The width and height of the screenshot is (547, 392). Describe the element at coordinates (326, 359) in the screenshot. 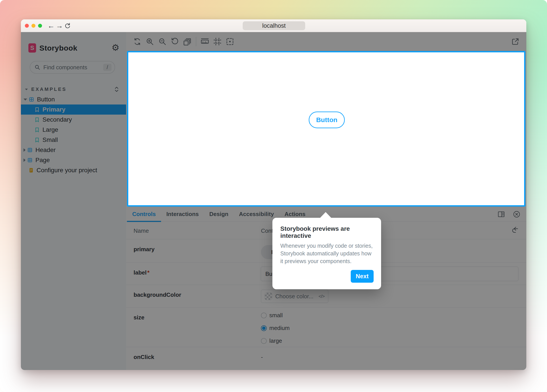

I see `control-row-onclick: onClick -` at that location.